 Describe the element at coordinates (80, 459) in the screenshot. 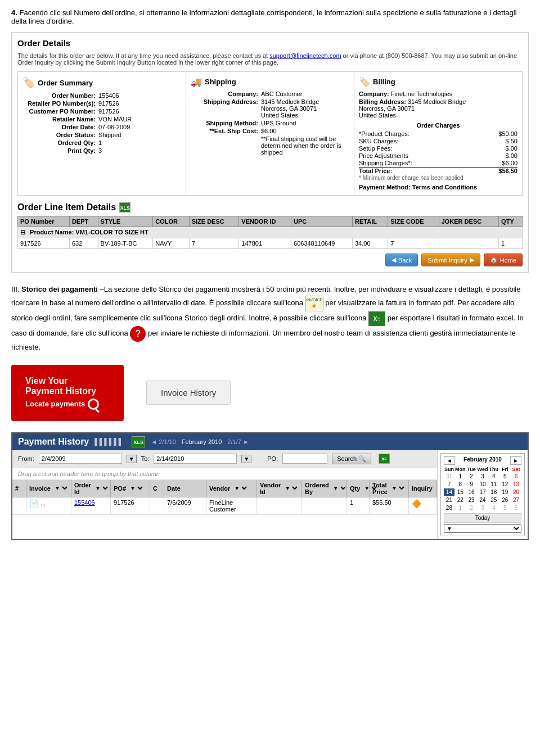

I see `from-date-input` at that location.